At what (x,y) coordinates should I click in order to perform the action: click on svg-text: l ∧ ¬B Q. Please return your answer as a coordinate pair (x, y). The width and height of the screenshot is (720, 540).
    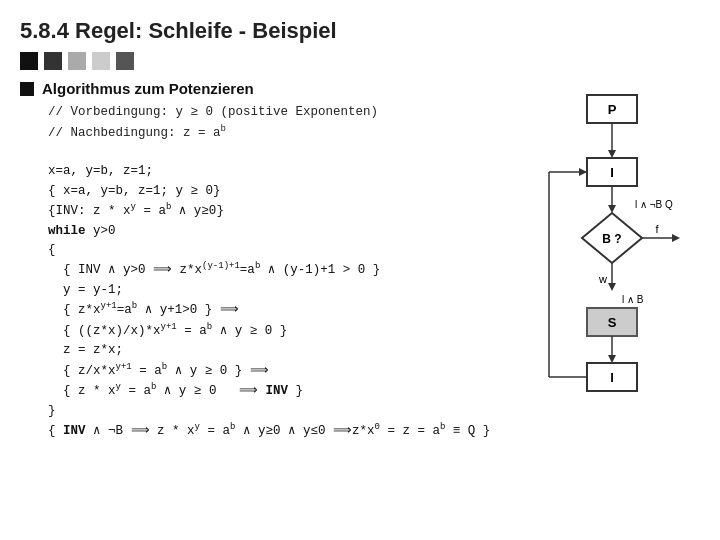
    Looking at the image, I should click on (654, 204).